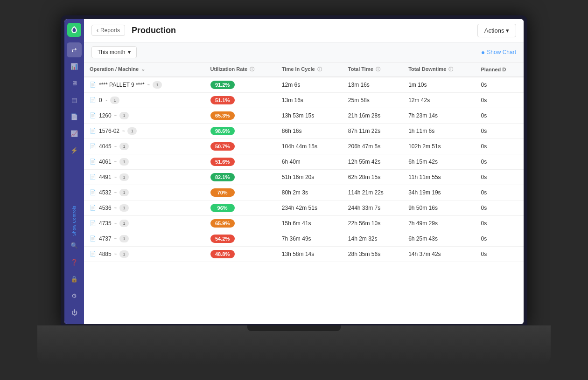 The width and height of the screenshot is (588, 380). What do you see at coordinates (309, 100) in the screenshot?
I see `cell-time-in-cycle-1: 13m 16s` at bounding box center [309, 100].